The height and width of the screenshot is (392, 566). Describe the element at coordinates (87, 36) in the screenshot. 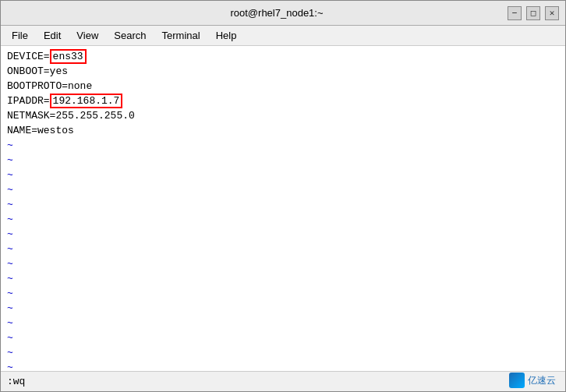

I see `menu-view: View` at that location.